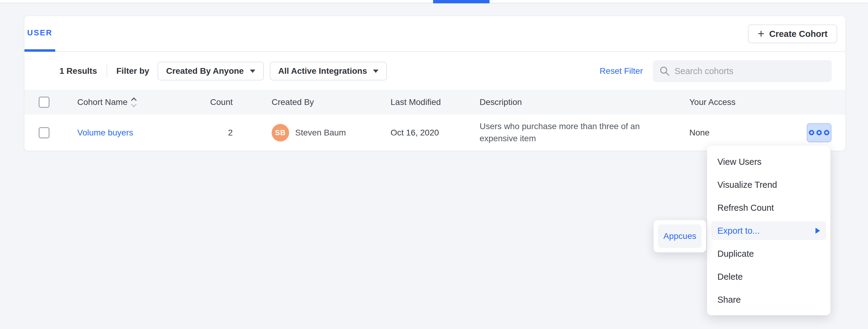 Image resolution: width=868 pixels, height=329 pixels. What do you see at coordinates (769, 277) in the screenshot?
I see `menu-item-delete: Delete` at bounding box center [769, 277].